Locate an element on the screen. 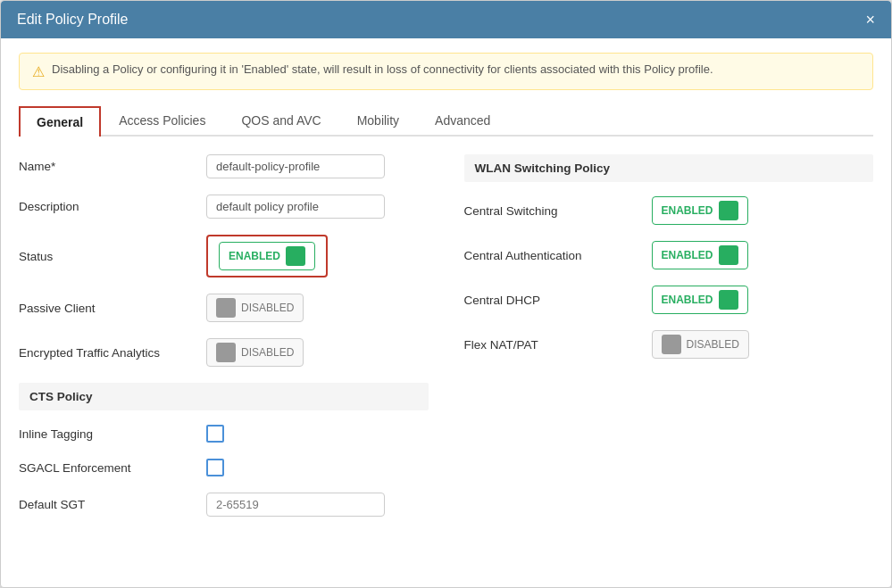  description-label: Description is located at coordinates (108, 207).